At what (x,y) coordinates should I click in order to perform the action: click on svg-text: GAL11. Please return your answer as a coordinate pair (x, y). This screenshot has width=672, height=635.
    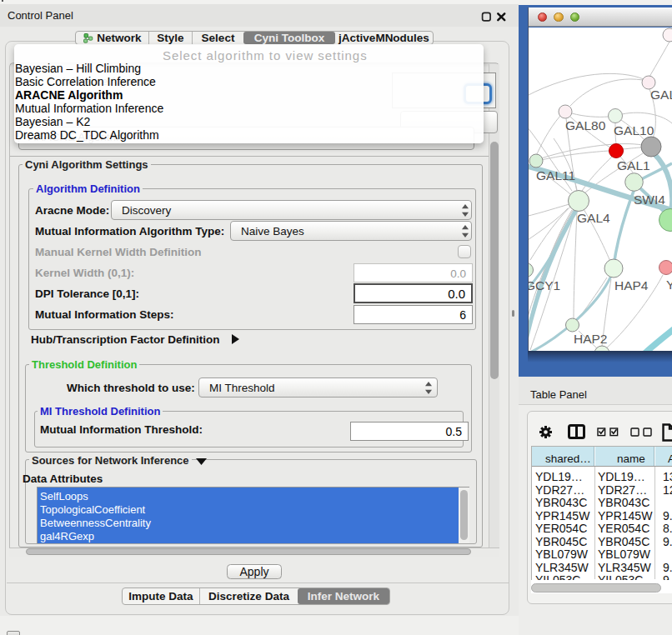
    Looking at the image, I should click on (555, 175).